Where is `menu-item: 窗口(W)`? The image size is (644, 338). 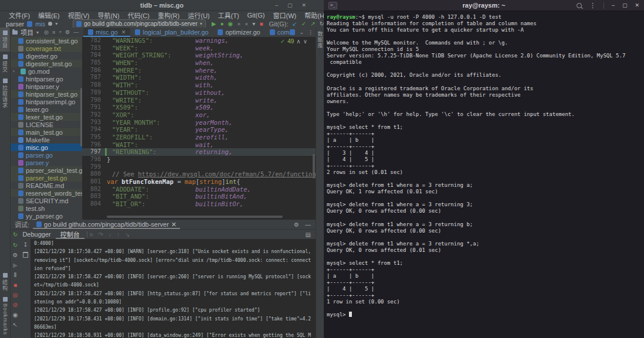
menu-item: 窗口(W) is located at coordinates (285, 15).